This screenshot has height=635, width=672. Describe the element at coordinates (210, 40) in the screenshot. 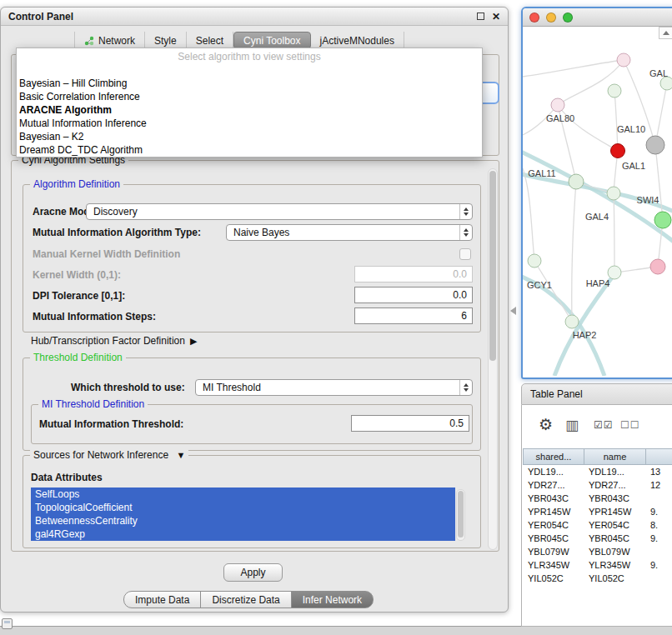

I see `tab-select: Select` at that location.